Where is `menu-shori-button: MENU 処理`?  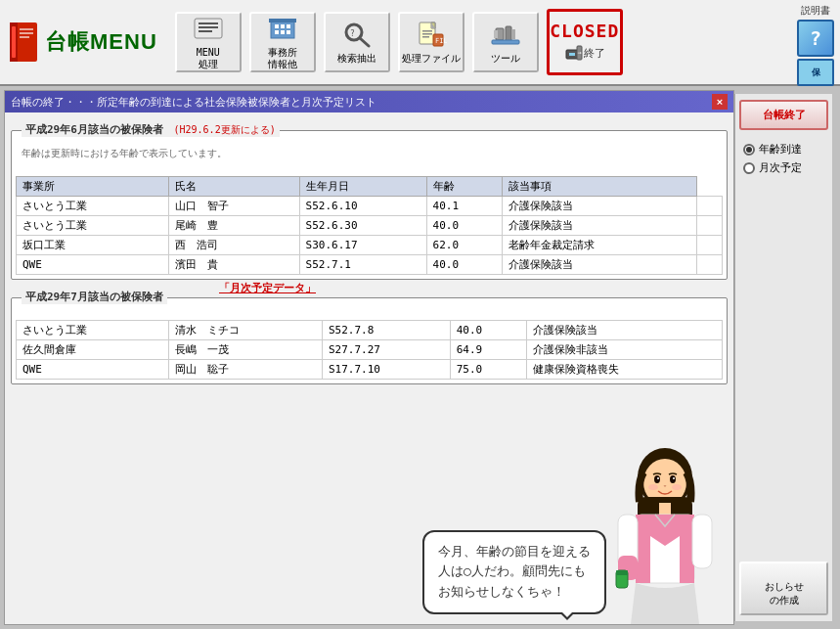
menu-shori-button: MENU 処理 is located at coordinates (208, 42).